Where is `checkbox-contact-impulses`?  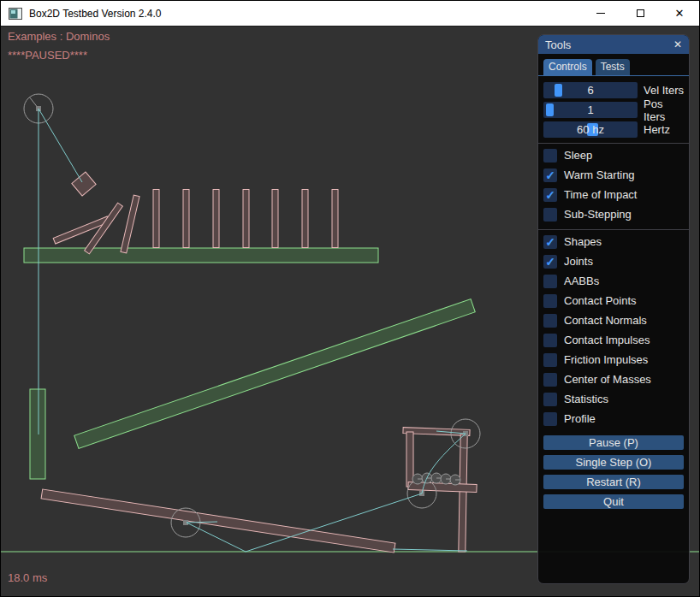
checkbox-contact-impulses is located at coordinates (550, 340).